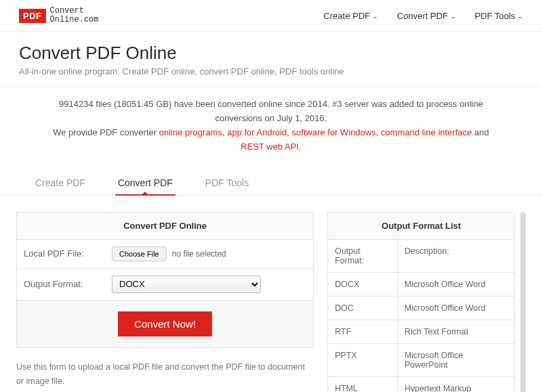 The height and width of the screenshot is (392, 542). What do you see at coordinates (456, 385) in the screenshot?
I see `desc-cell: Hypertext Markup Language` at bounding box center [456, 385].